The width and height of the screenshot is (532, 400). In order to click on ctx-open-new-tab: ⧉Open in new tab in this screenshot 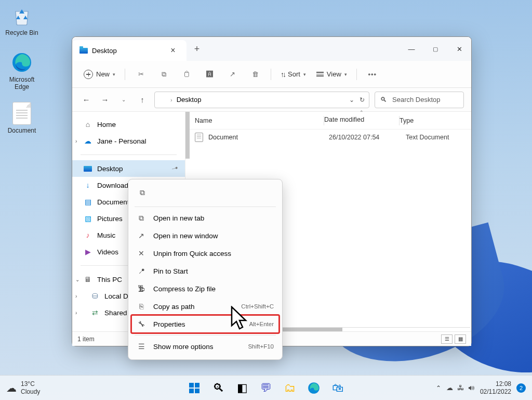, I will do `click(205, 218)`.